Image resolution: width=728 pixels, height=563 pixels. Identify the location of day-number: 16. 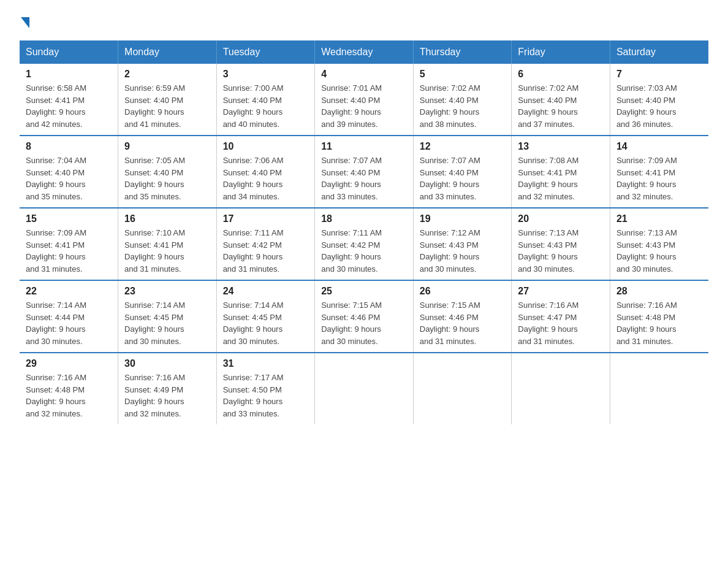
(167, 219).